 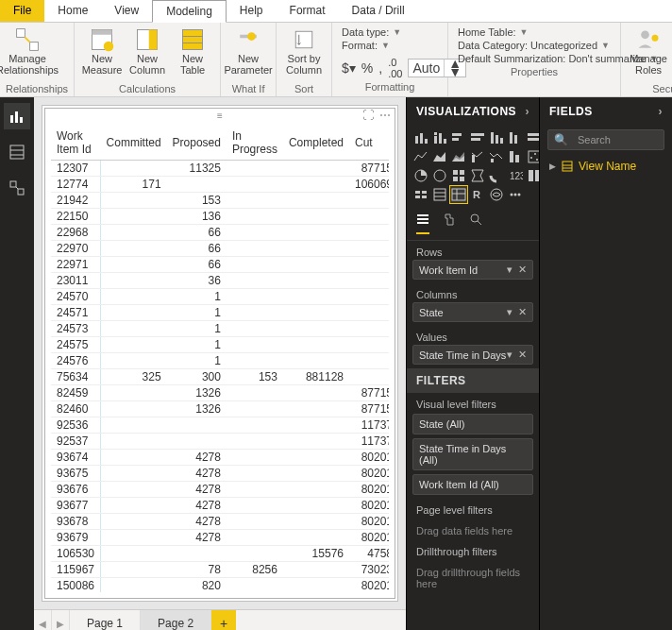 What do you see at coordinates (473, 270) in the screenshot?
I see `rows-field-well: Work Item Id▾✕` at bounding box center [473, 270].